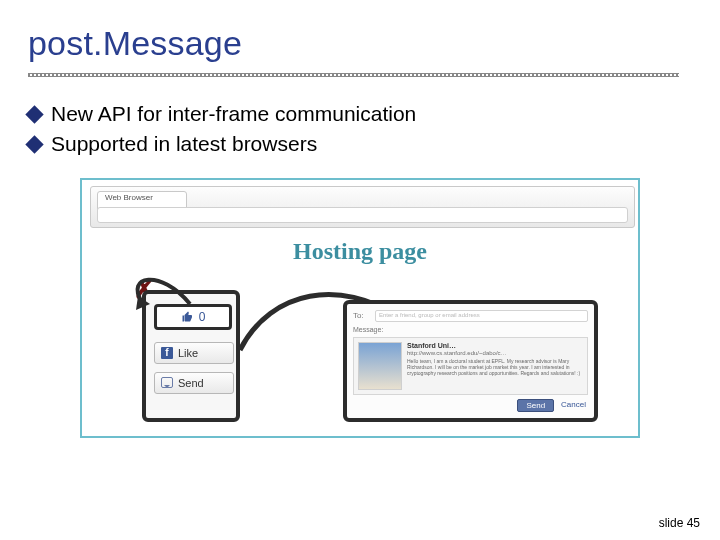  What do you see at coordinates (362, 207) in the screenshot?
I see `browser-chrome: Web Browser` at bounding box center [362, 207].